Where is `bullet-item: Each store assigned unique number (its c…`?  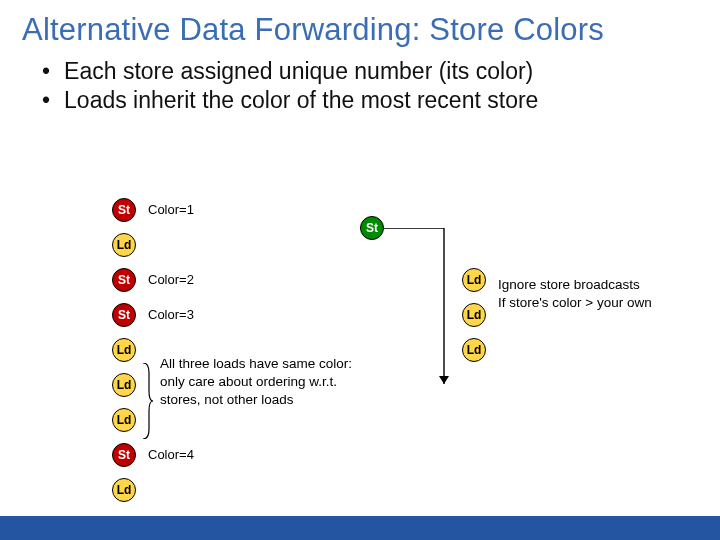
bullet-item: Each store assigned unique number (its c… is located at coordinates (381, 72).